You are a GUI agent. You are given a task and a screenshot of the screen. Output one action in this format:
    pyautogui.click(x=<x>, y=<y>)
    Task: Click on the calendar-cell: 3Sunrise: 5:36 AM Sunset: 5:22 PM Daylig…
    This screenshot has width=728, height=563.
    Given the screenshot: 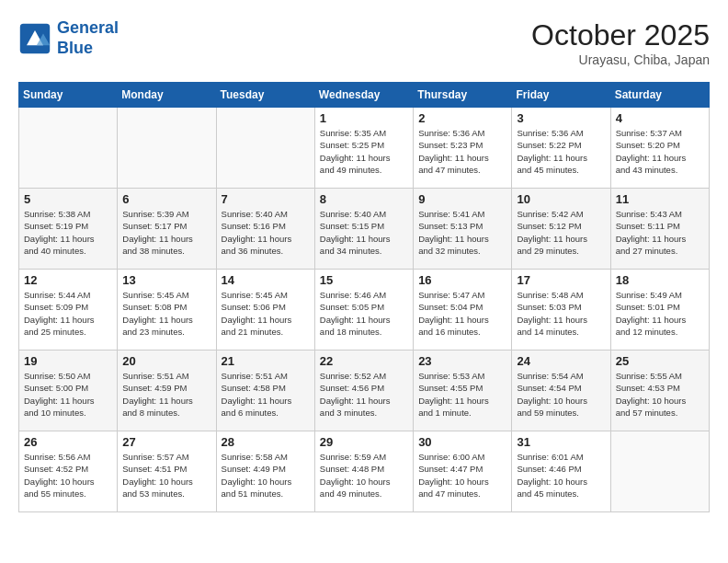 What is the action you would take?
    pyautogui.click(x=561, y=148)
    